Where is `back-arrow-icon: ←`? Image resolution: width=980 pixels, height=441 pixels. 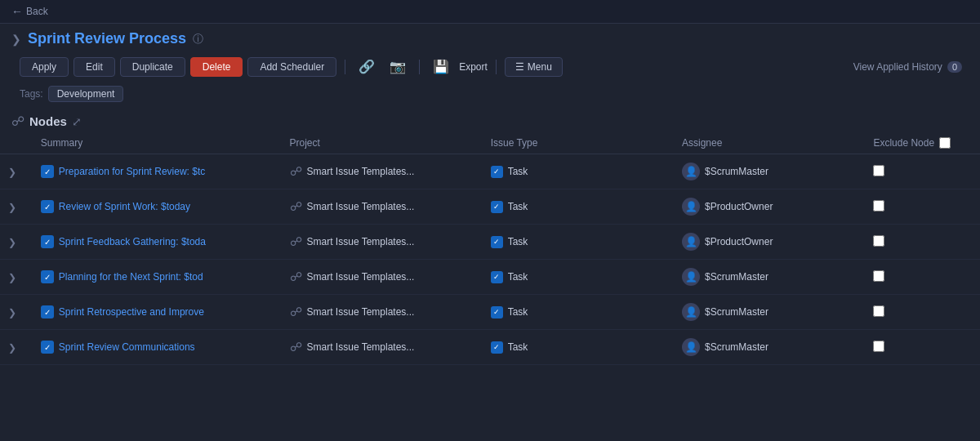 back-arrow-icon: ← is located at coordinates (17, 11).